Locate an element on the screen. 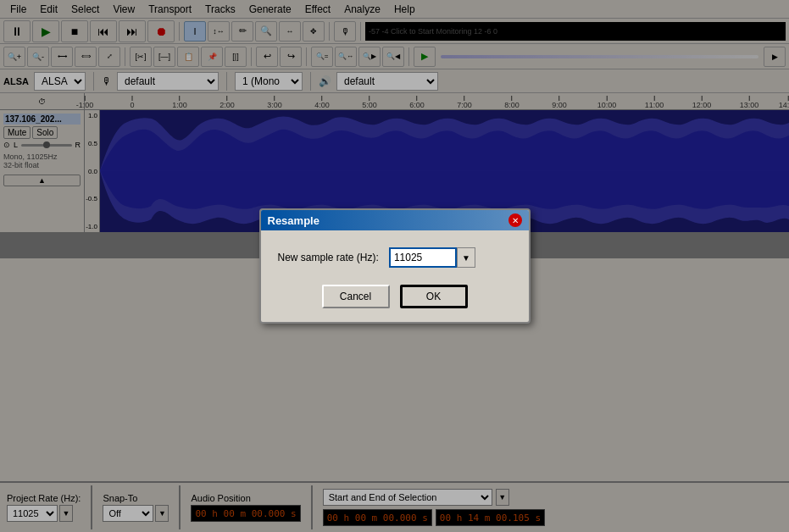 The image size is (789, 532). sample-rate-dropdown-btn: ▼ is located at coordinates (466, 258).